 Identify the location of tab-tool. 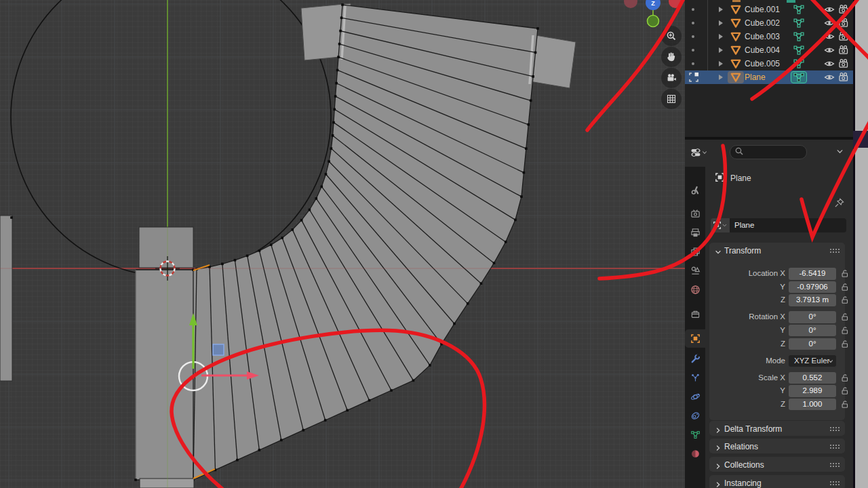
(695, 190).